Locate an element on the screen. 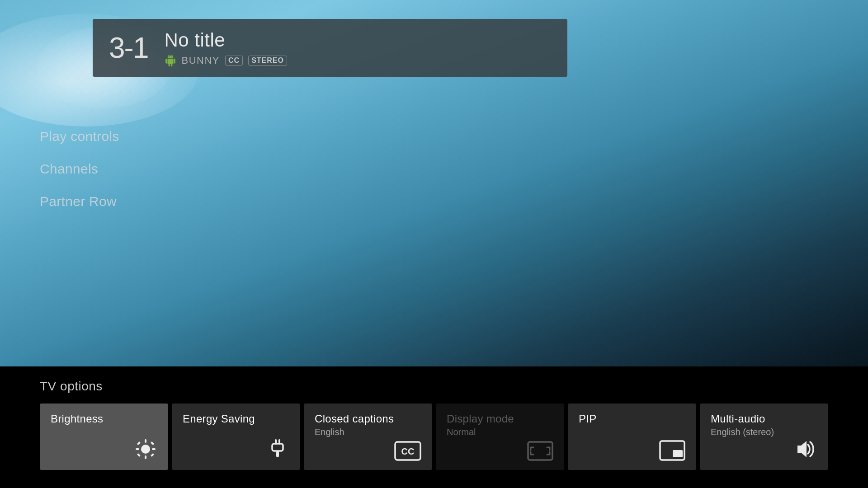 The image size is (868, 488). multi-audio-label: Multi-audio is located at coordinates (764, 419).